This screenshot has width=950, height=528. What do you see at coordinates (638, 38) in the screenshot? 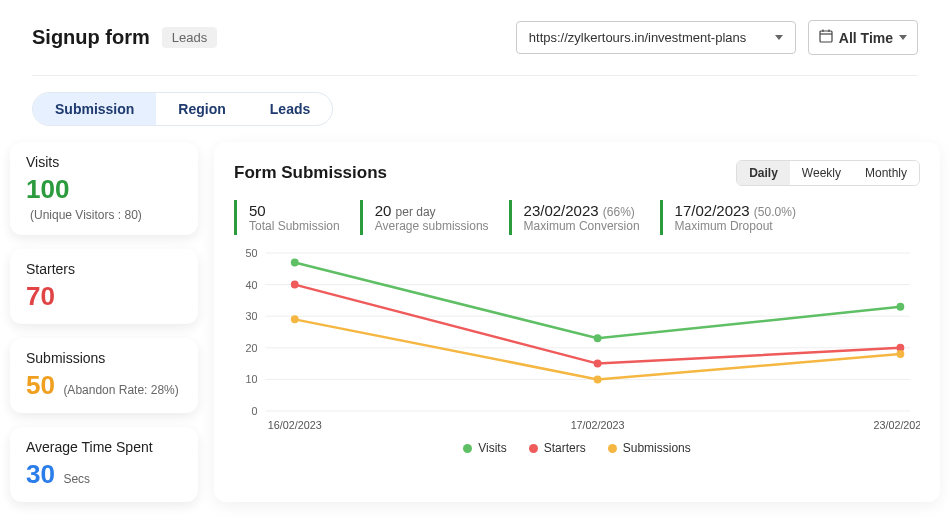
I see `url-select-value: https://zylkertours.in/investment-plans` at bounding box center [638, 38].